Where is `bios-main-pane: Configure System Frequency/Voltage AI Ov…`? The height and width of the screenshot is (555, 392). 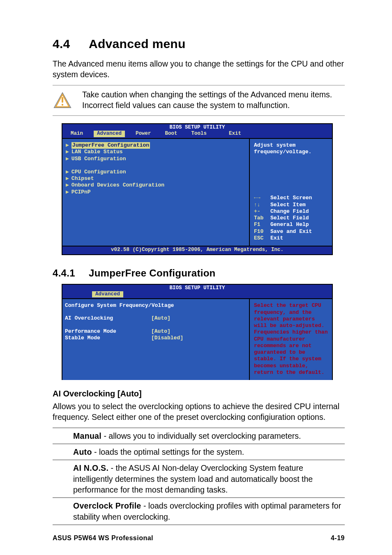
bios-main-pane: Configure System Frequency/Voltage AI Ov… is located at coordinates (156, 339).